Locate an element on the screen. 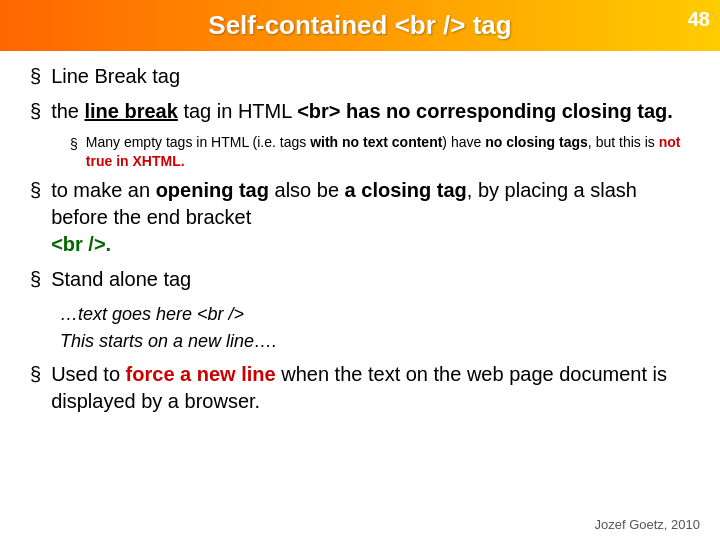  line-break-emphasis: line break is located at coordinates (130, 111).